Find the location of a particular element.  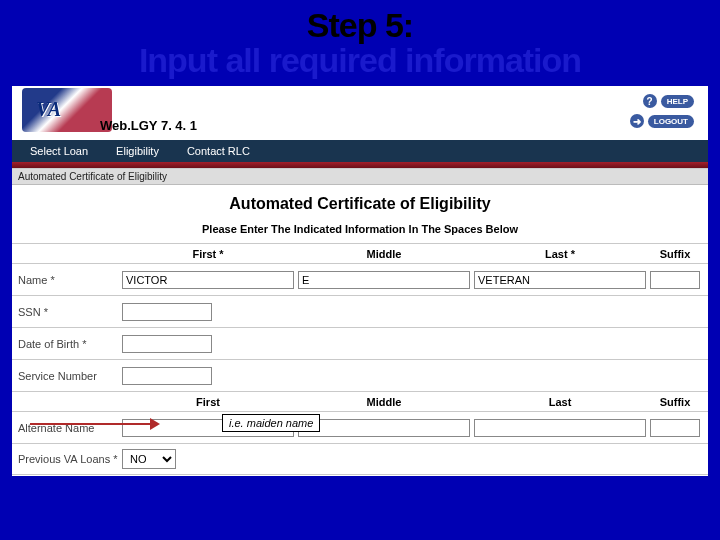

slide-title: Step 5: Input all required information is located at coordinates (360, 40).